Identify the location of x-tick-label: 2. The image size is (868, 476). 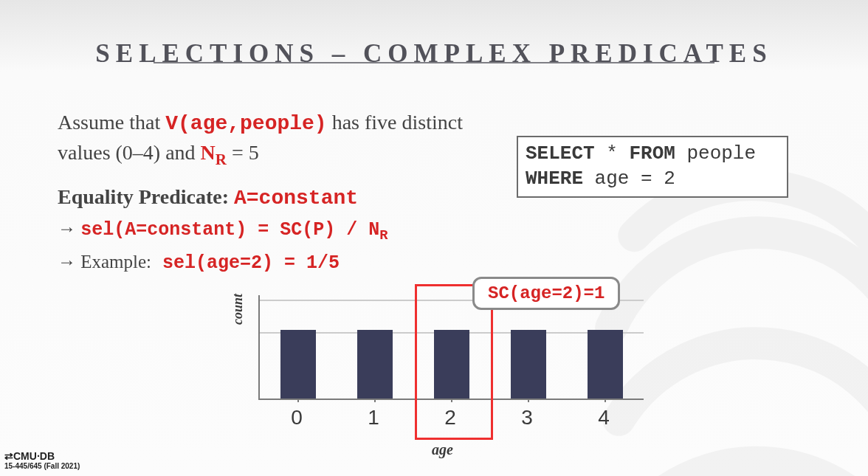
(450, 418).